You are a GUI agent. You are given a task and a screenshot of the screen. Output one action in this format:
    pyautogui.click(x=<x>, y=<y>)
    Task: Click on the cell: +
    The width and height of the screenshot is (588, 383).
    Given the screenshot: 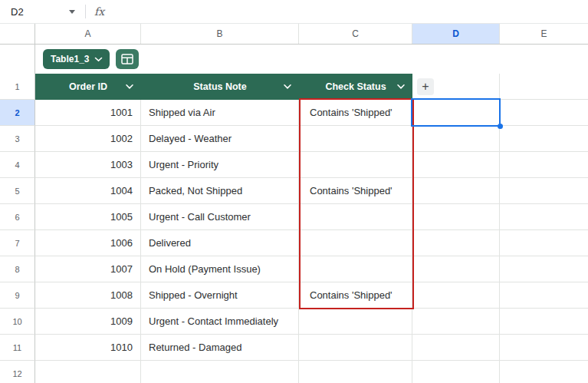 What is the action you would take?
    pyautogui.click(x=456, y=87)
    